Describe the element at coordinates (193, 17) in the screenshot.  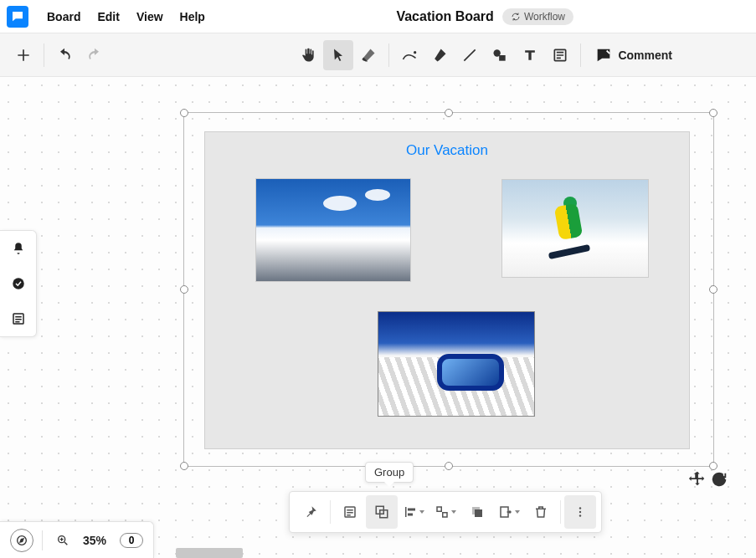
I see `menu-help: Help` at that location.